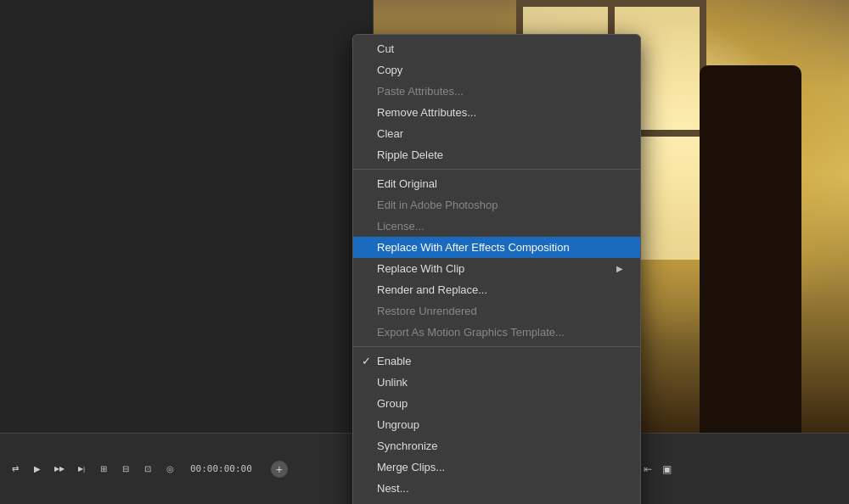 The width and height of the screenshot is (849, 504). I want to click on lift-icon: ⊡, so click(148, 469).